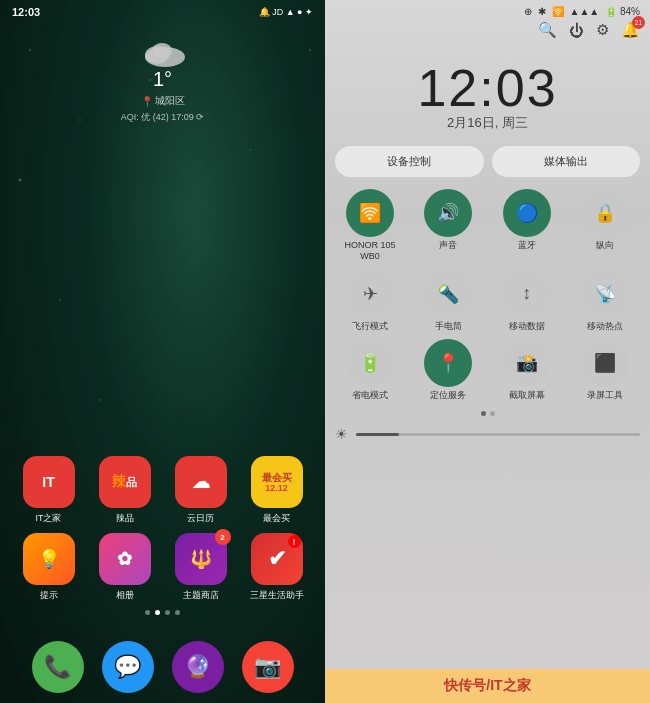  Describe the element at coordinates (605, 226) in the screenshot. I see `qs-orientation: 🔒 纵向` at that location.